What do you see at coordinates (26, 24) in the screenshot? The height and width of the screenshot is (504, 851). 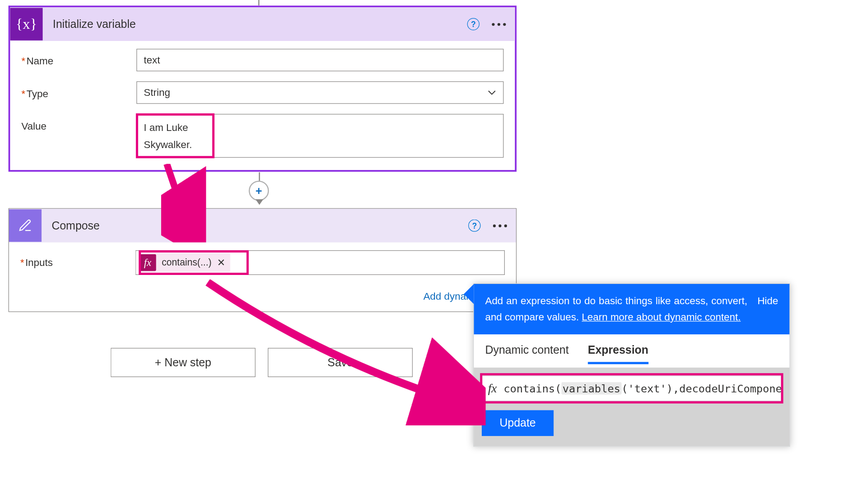 I see `variable-icon: {x}` at bounding box center [26, 24].